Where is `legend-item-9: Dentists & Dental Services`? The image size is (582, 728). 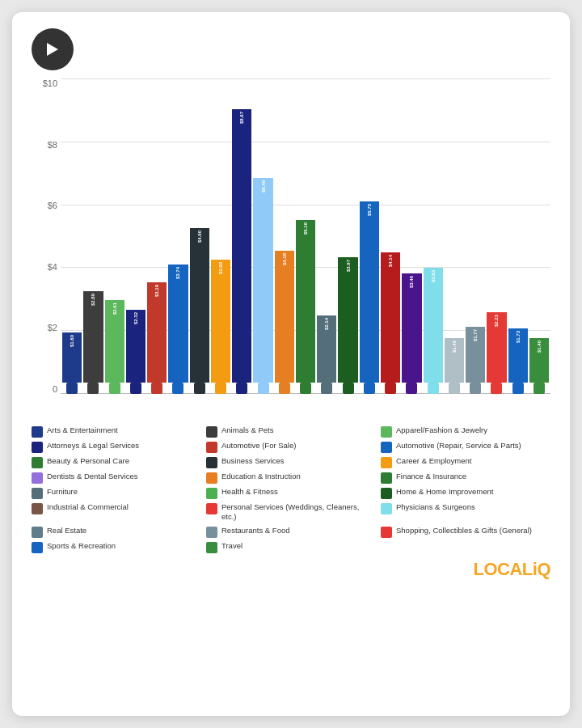 legend-item-9: Dentists & Dental Services is located at coordinates (116, 477).